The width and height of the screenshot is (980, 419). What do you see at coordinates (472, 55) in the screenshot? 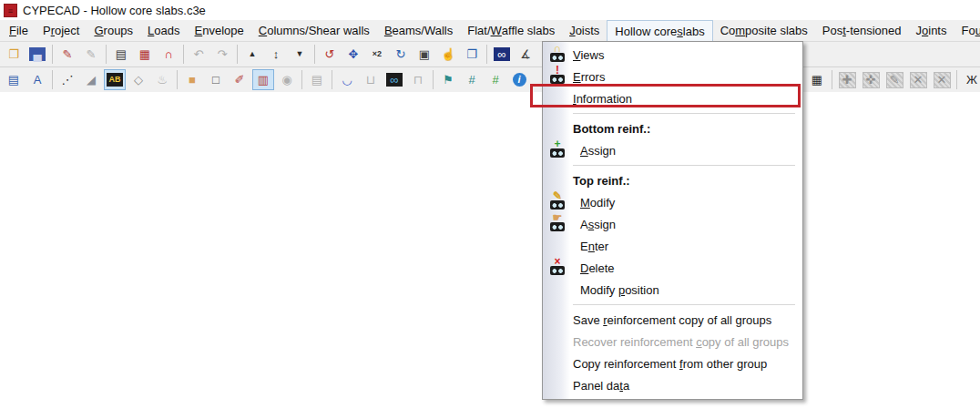
I see `full-window-icon: ❐` at bounding box center [472, 55].